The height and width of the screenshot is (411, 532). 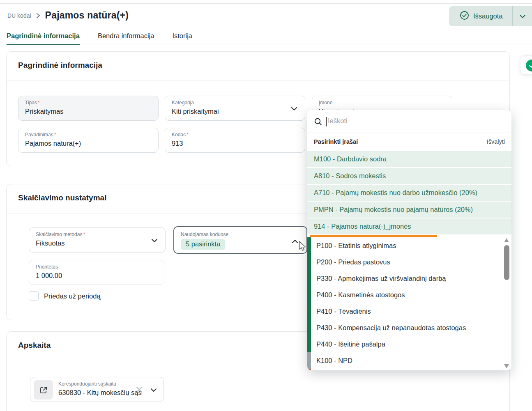 What do you see at coordinates (409, 344) in the screenshot?
I see `option-item: P440 - Išeitinė pašalpa` at bounding box center [409, 344].